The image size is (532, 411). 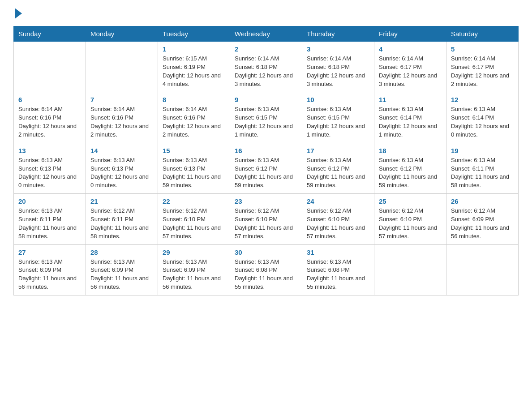 I want to click on calendar-cell: 27Sunrise: 6:13 AM Sunset: 6:09 PM Dayli…, so click(x=50, y=270).